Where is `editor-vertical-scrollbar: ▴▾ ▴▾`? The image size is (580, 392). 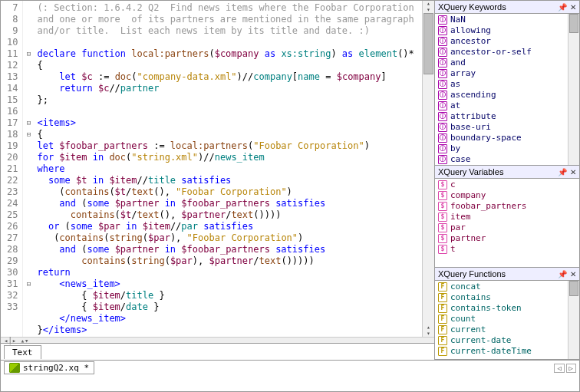 editor-vertical-scrollbar: ▴▾ ▴▾ is located at coordinates (428, 169).